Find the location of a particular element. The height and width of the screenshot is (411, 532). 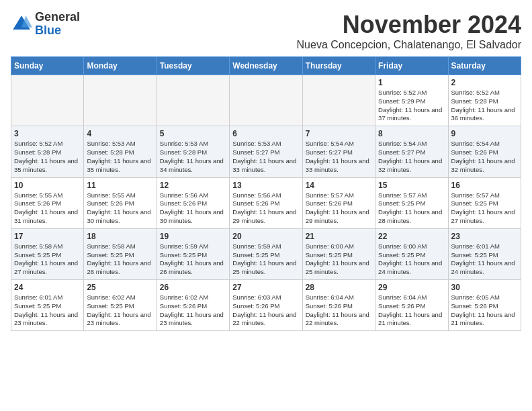

day-number: 25 is located at coordinates (120, 287).